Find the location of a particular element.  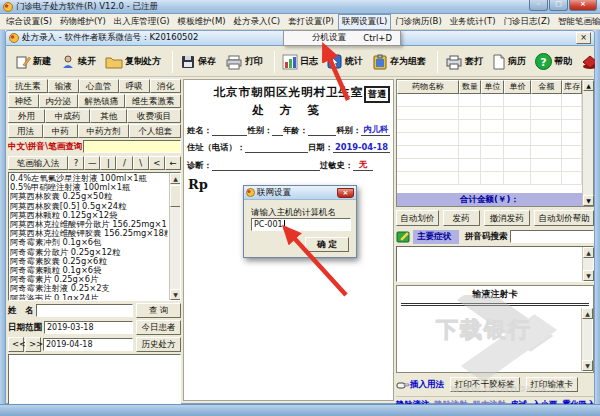

action-button-1: 发药 is located at coordinates (462, 218).